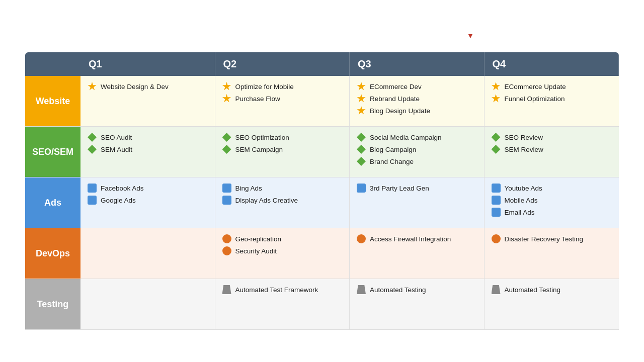 The image size is (644, 362). I want to click on cell-testing-q3: Automated Testing, so click(417, 304).